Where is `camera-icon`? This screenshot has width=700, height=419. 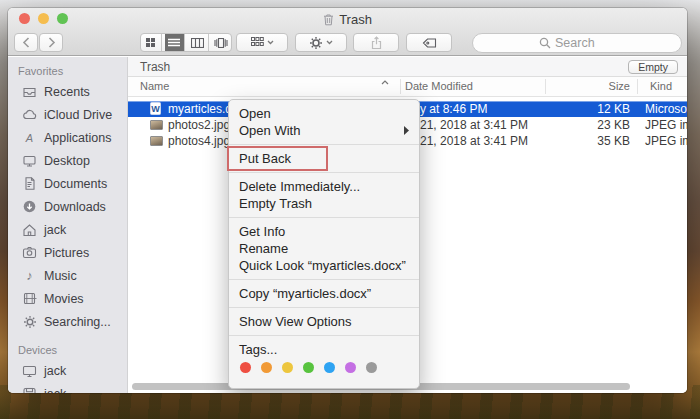
camera-icon is located at coordinates (30, 252).